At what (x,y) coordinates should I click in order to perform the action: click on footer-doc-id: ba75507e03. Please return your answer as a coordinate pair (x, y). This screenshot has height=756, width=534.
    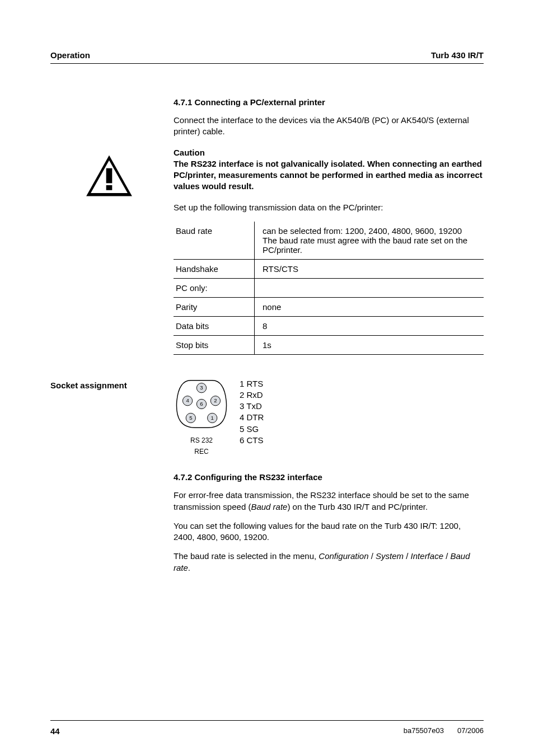
    Looking at the image, I should click on (424, 731).